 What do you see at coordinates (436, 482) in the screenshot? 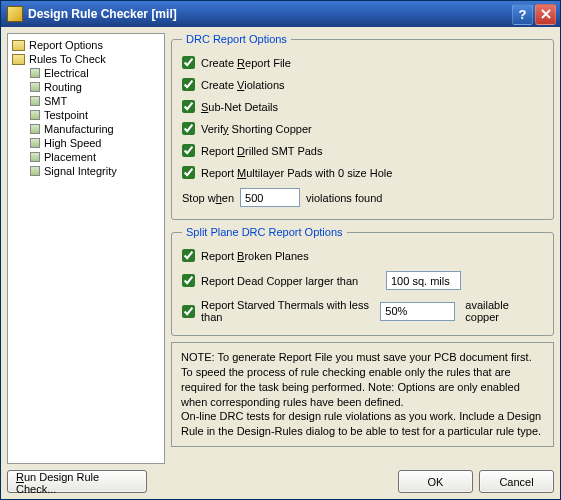
I see `ok-button: OK` at bounding box center [436, 482].